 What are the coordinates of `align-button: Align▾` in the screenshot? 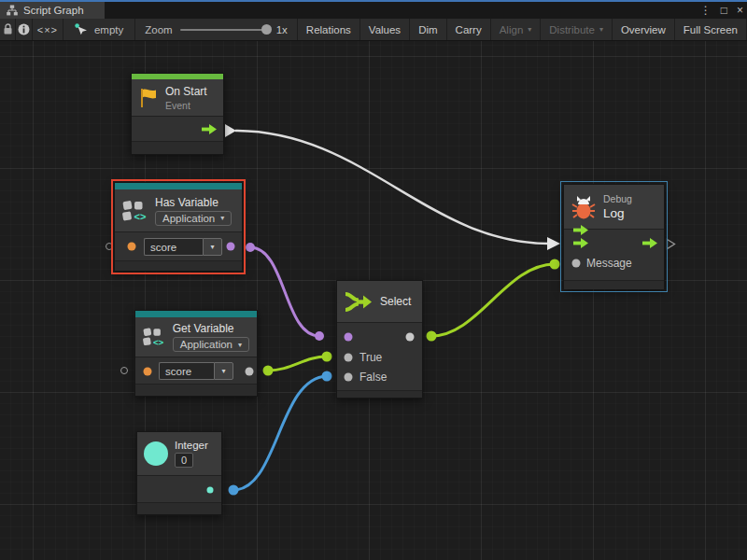 It's located at (516, 30).